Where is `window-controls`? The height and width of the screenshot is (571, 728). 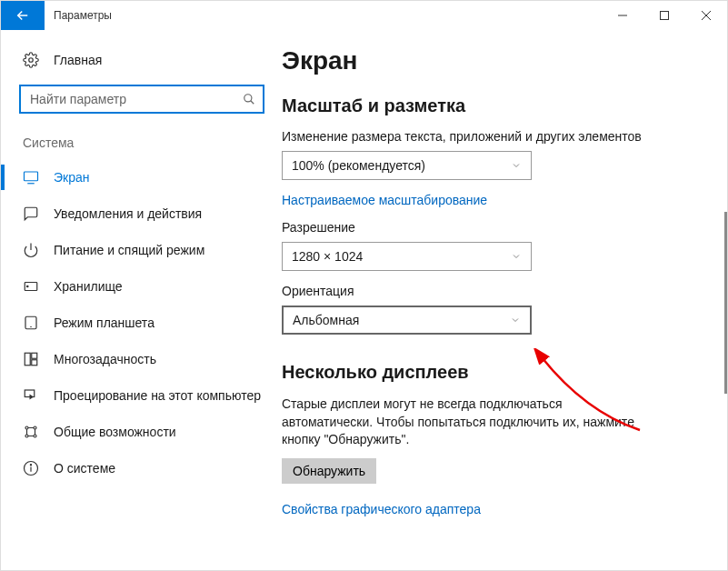
window-controls is located at coordinates (664, 15).